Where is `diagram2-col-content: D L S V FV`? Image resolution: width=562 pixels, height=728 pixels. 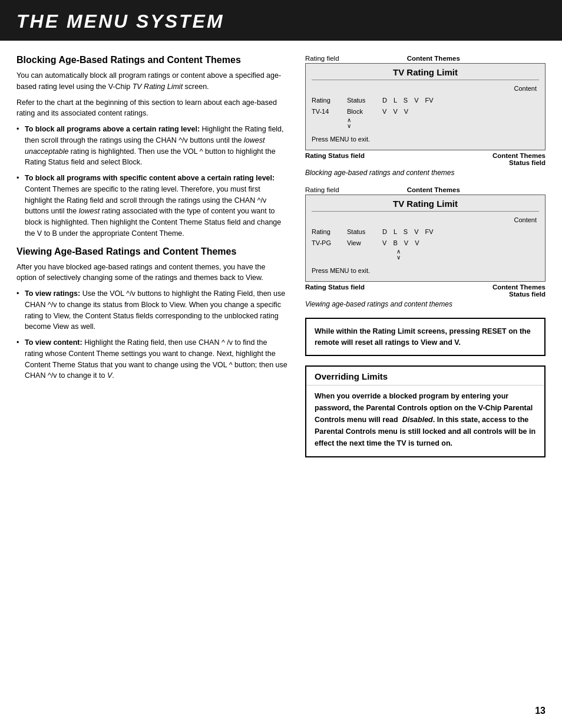
diagram2-col-content: D L S V FV is located at coordinates (461, 232).